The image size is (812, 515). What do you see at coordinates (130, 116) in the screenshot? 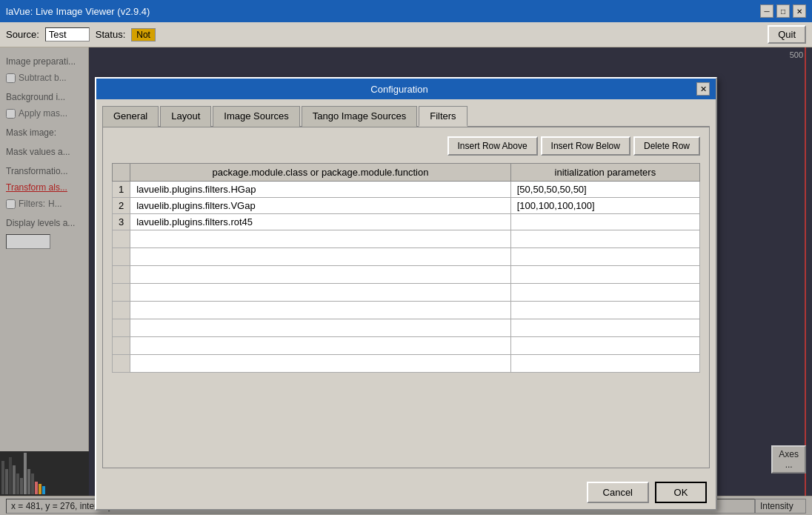
I see `tab-general: General` at bounding box center [130, 116].